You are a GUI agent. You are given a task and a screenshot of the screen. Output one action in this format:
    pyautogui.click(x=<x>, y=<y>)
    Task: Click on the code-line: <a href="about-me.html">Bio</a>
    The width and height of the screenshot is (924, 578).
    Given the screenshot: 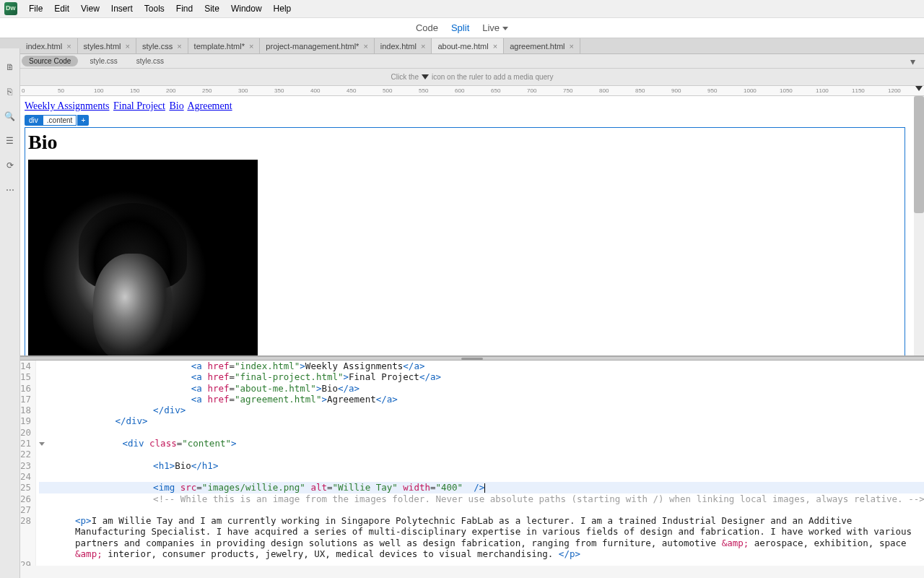 What is the action you would take?
    pyautogui.click(x=481, y=389)
    